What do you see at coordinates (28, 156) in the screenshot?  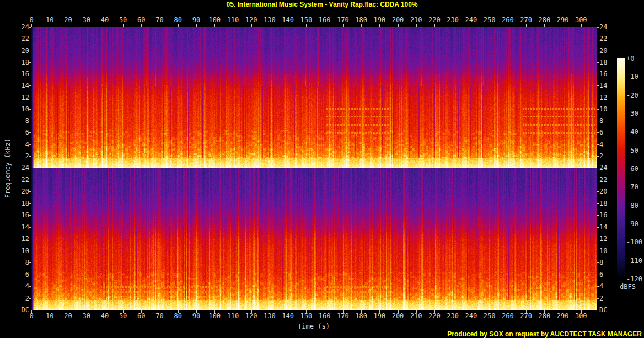 I see `freq-tick-label-left: 2` at bounding box center [28, 156].